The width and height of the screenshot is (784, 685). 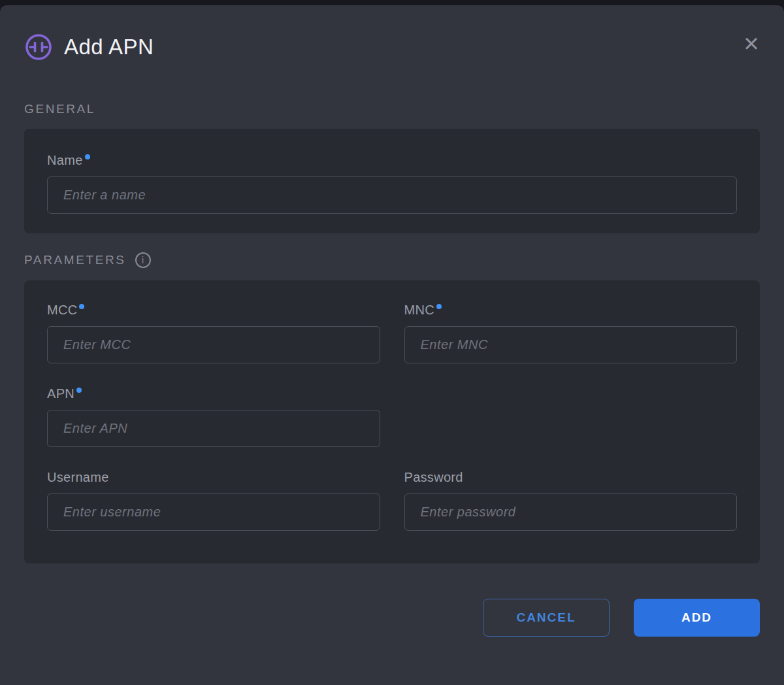 What do you see at coordinates (214, 393) in the screenshot?
I see `apn-field-label-row: APN` at bounding box center [214, 393].